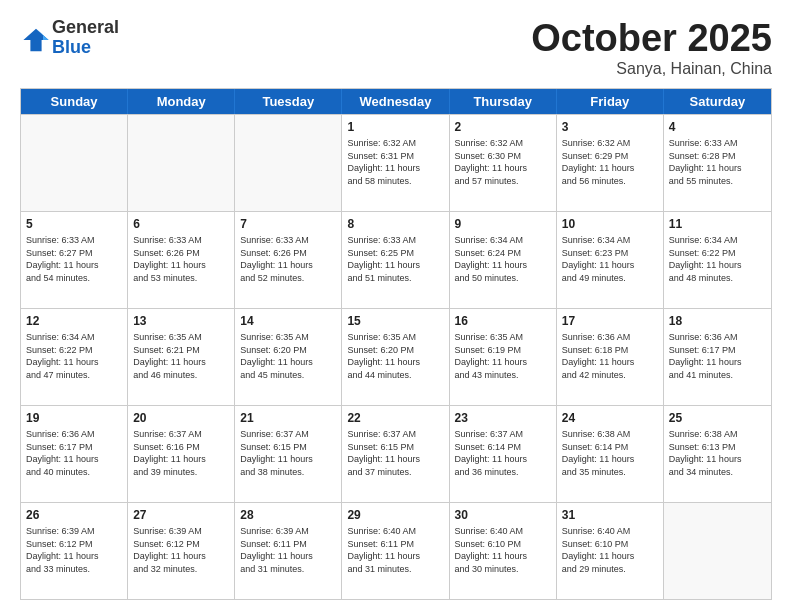 The height and width of the screenshot is (612, 792). I want to click on header-day-monday: Monday, so click(182, 102).